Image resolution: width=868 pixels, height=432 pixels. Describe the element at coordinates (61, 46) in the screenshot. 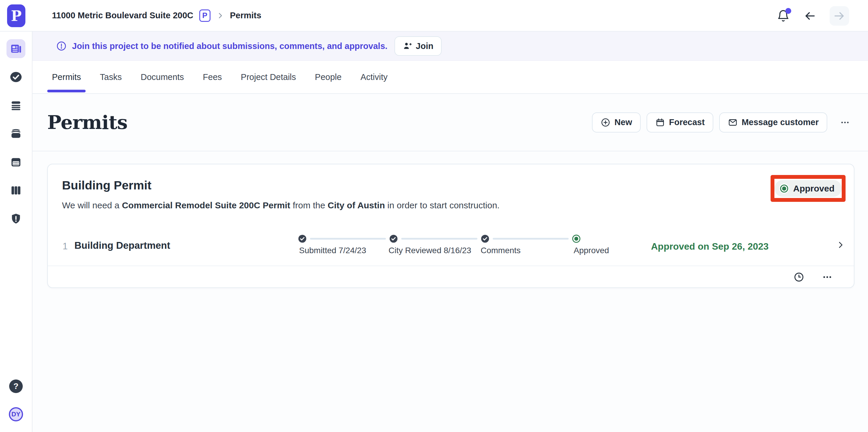

I see `info-icon` at that location.